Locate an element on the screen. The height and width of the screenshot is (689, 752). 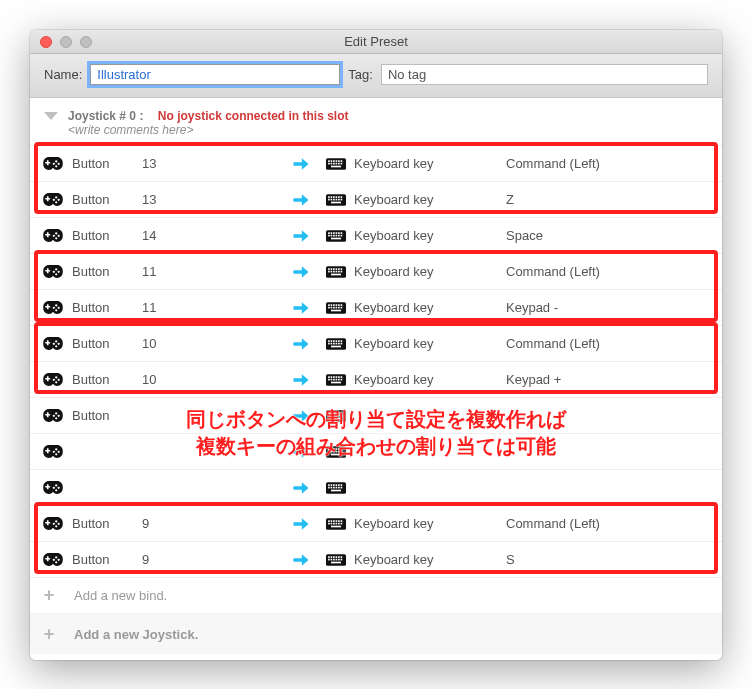
minimize-icon is located at coordinates (66, 42).